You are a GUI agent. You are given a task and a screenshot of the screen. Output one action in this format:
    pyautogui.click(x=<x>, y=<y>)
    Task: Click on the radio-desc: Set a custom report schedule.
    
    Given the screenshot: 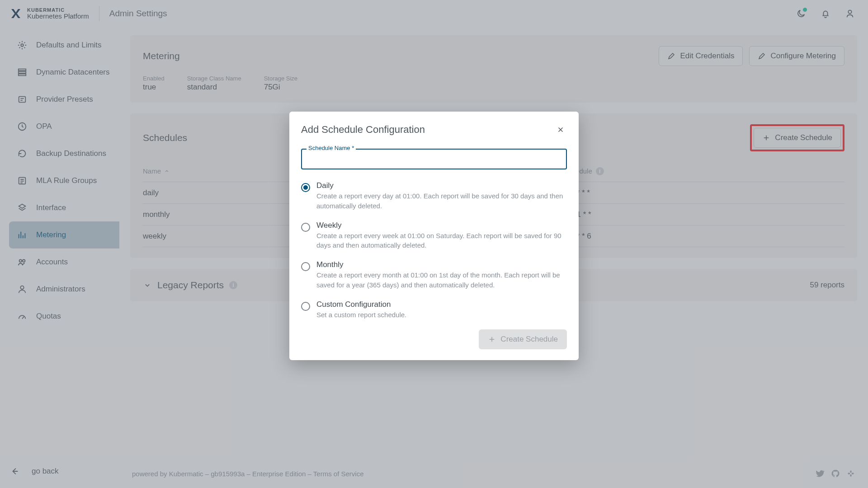 What is the action you would take?
    pyautogui.click(x=362, y=315)
    